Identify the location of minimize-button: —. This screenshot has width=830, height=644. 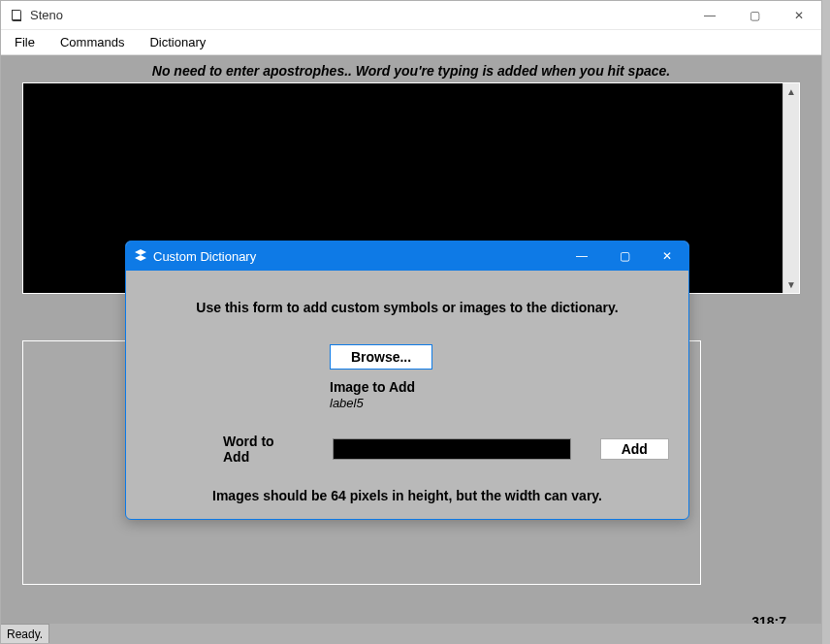
(710, 16).